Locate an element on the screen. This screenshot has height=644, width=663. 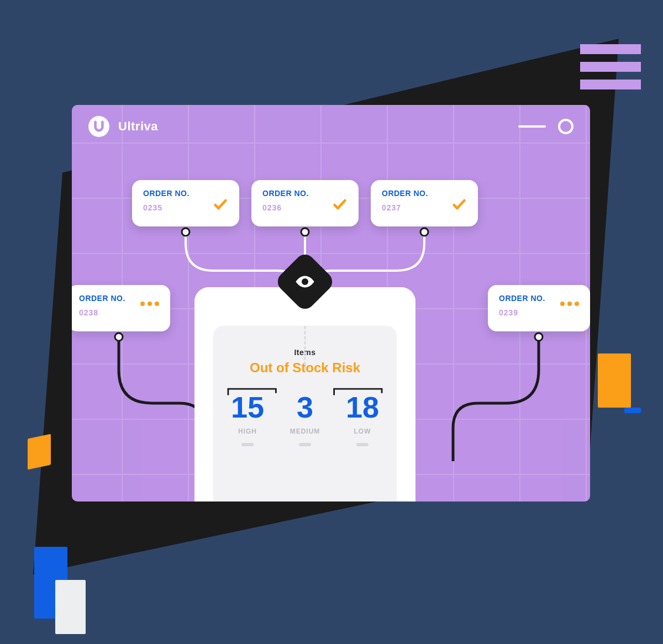
app-title: Ultriva is located at coordinates (138, 126).